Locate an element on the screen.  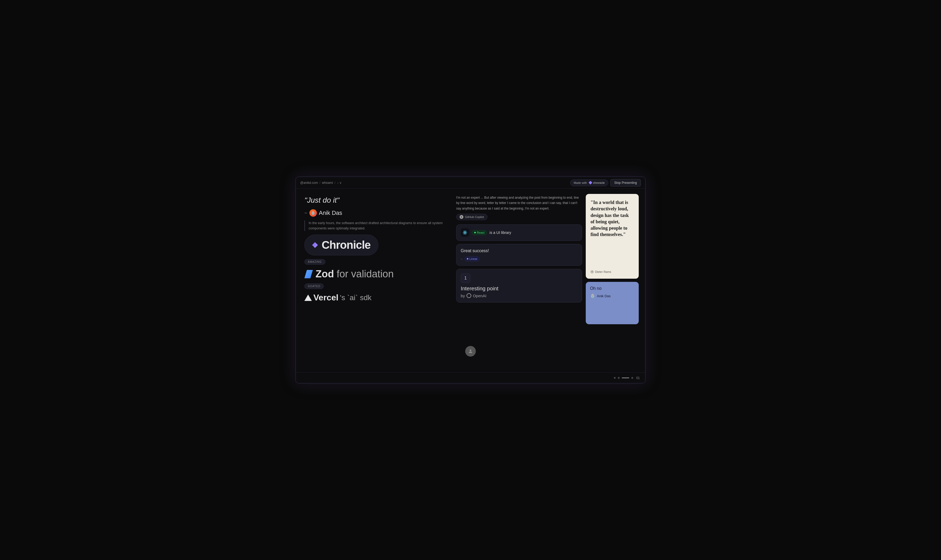
linear-dot is located at coordinates (467, 259).